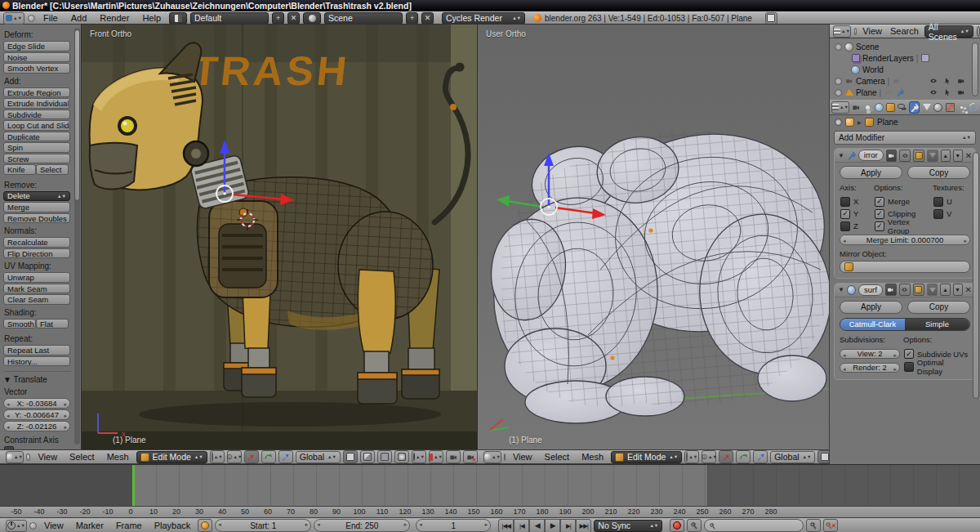 This screenshot has width=980, height=532. Describe the element at coordinates (47, 458) in the screenshot. I see `view-menu: View` at that location.